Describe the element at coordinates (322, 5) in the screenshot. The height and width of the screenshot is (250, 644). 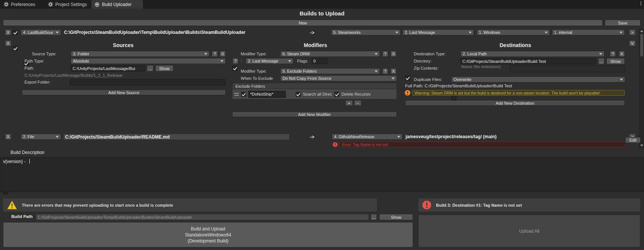
I see `editor-tab-bar: Preferences Project Settings Build Uploa…` at that location.